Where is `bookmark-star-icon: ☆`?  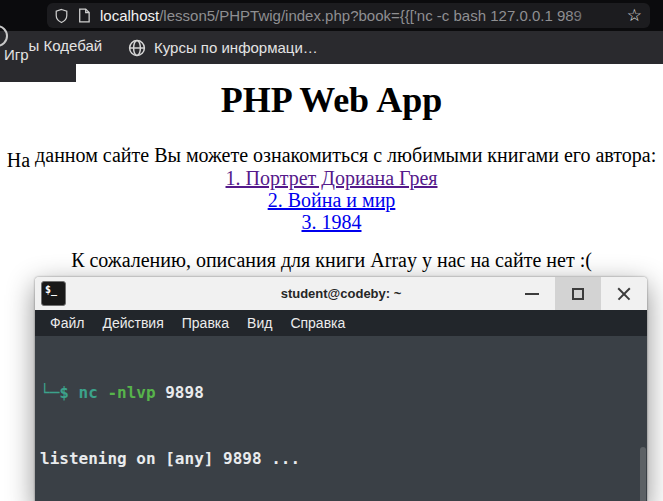 bookmark-star-icon: ☆ is located at coordinates (634, 16).